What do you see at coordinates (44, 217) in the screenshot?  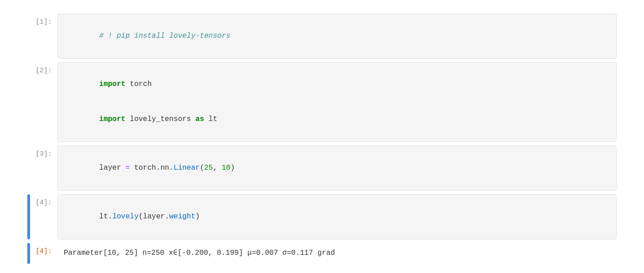 I see `cell-4-input-label: [4]:` at bounding box center [44, 217].